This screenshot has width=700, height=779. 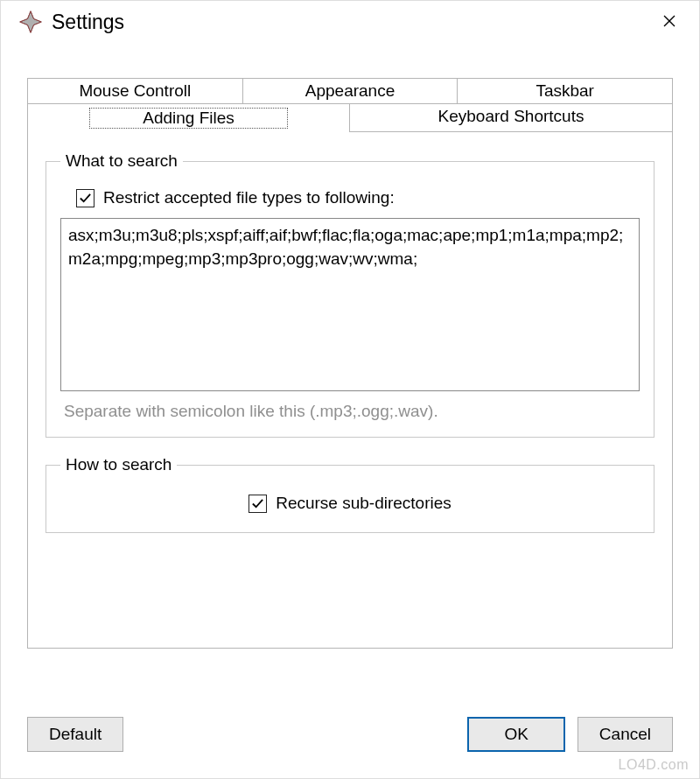 I want to click on ok-button: OK, so click(x=516, y=734).